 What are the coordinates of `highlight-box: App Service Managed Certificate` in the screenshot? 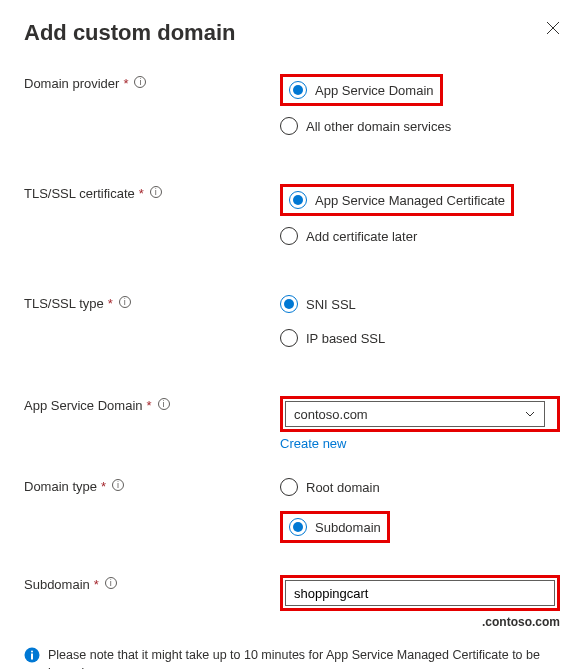 It's located at (397, 200).